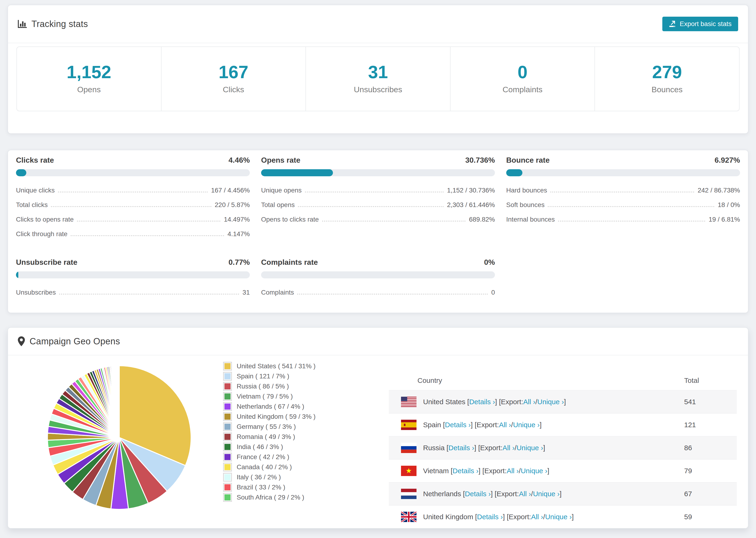 This screenshot has width=756, height=538. What do you see at coordinates (409, 494) in the screenshot?
I see `flag-nl-icon` at bounding box center [409, 494].